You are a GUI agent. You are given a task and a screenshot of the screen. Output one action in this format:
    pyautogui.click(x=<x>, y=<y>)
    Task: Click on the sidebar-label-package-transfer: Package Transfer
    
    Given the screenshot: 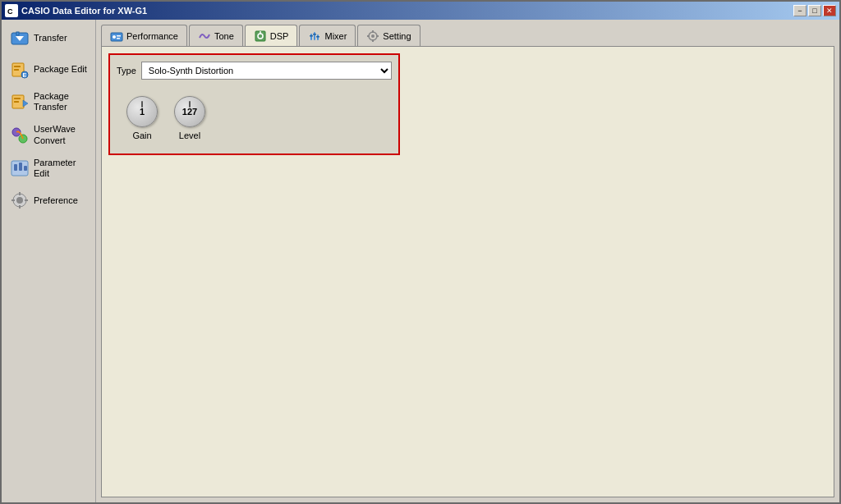 What is the action you would take?
    pyautogui.click(x=61, y=102)
    